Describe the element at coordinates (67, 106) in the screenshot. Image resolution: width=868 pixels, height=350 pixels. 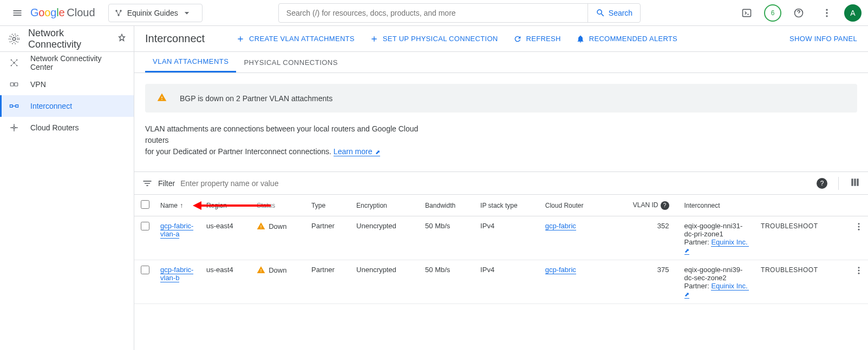
I see `sidebar-item-interconnect: Interconnect` at that location.